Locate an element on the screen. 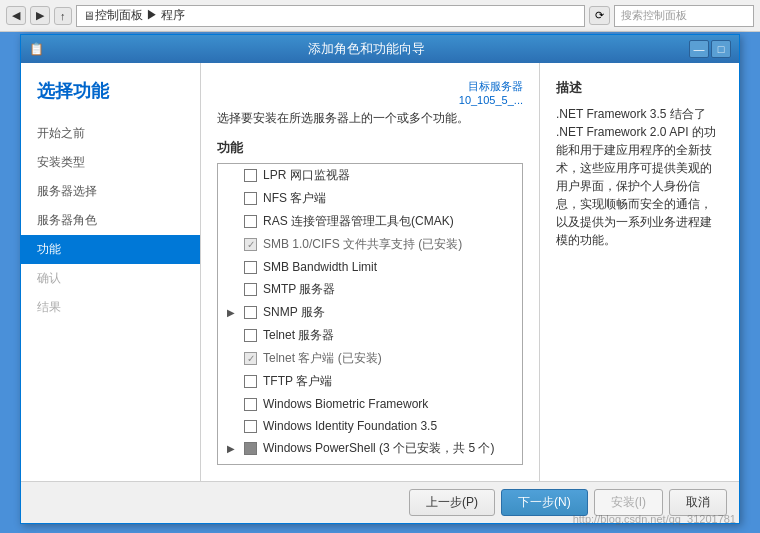  list-item: ▶LPR 网口监视器 is located at coordinates (370, 176).